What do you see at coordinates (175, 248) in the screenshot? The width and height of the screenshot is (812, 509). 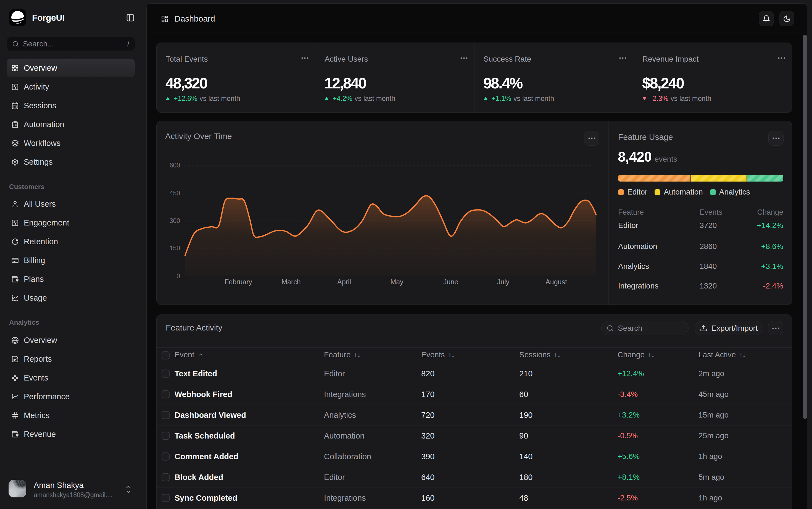 I see `svg-text: 150` at bounding box center [175, 248].